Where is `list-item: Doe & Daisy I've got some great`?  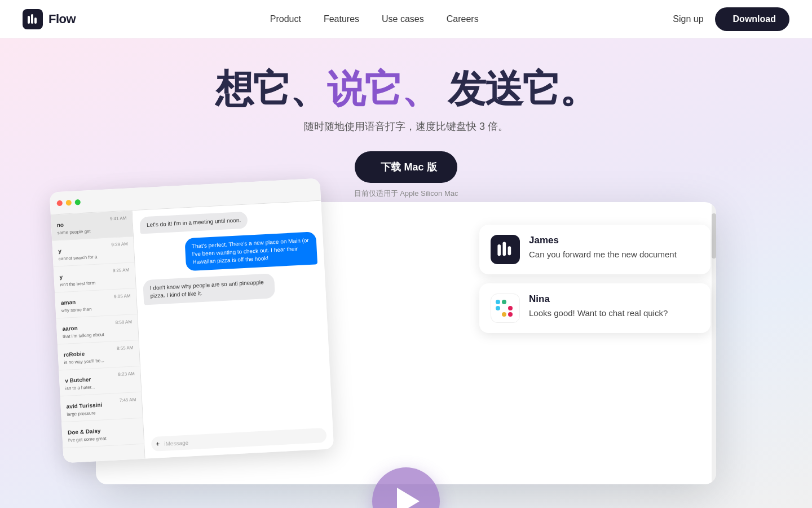 list-item: Doe & Daisy I've got some great is located at coordinates (103, 433).